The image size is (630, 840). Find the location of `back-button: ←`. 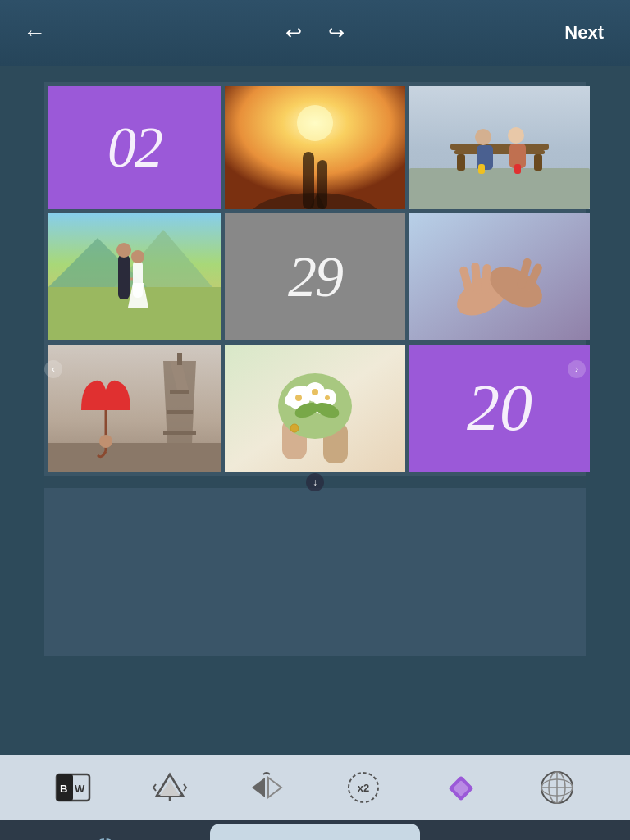

back-button: ← is located at coordinates (34, 33).